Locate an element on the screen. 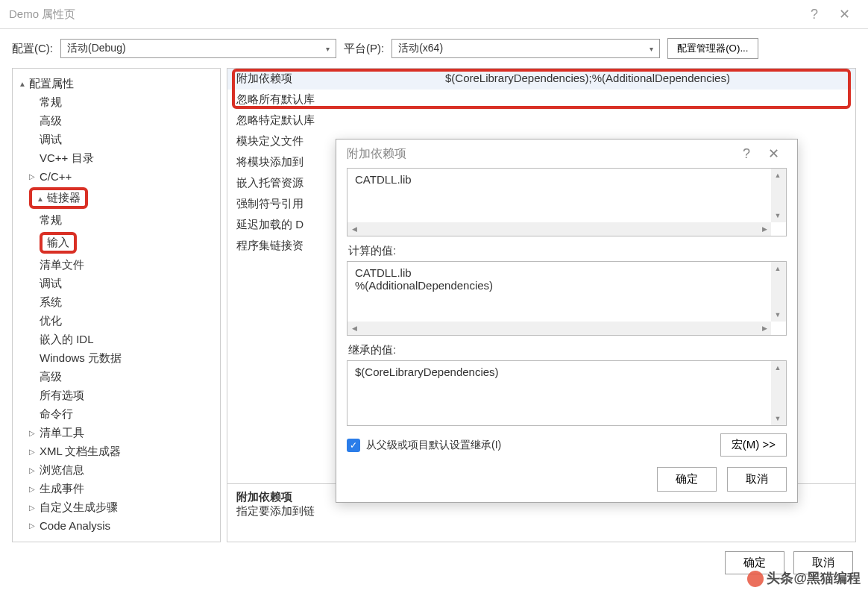  tree-item-input: 输入 is located at coordinates (116, 243).